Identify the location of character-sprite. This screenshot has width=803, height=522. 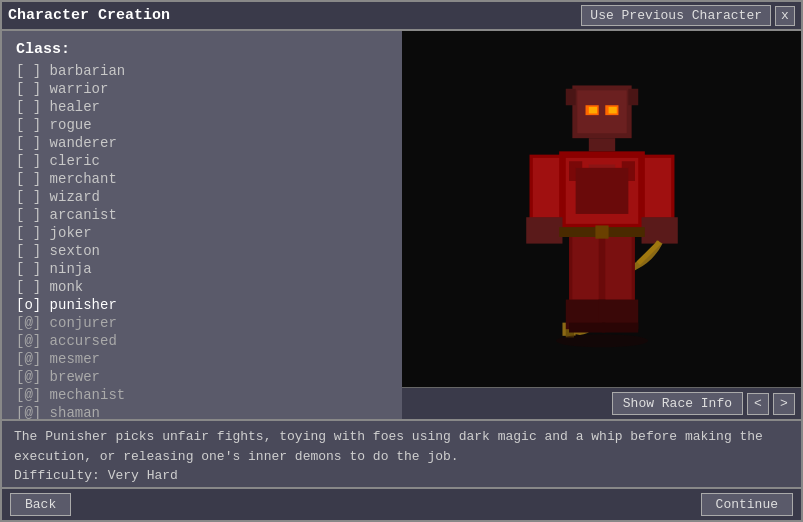
(602, 209).